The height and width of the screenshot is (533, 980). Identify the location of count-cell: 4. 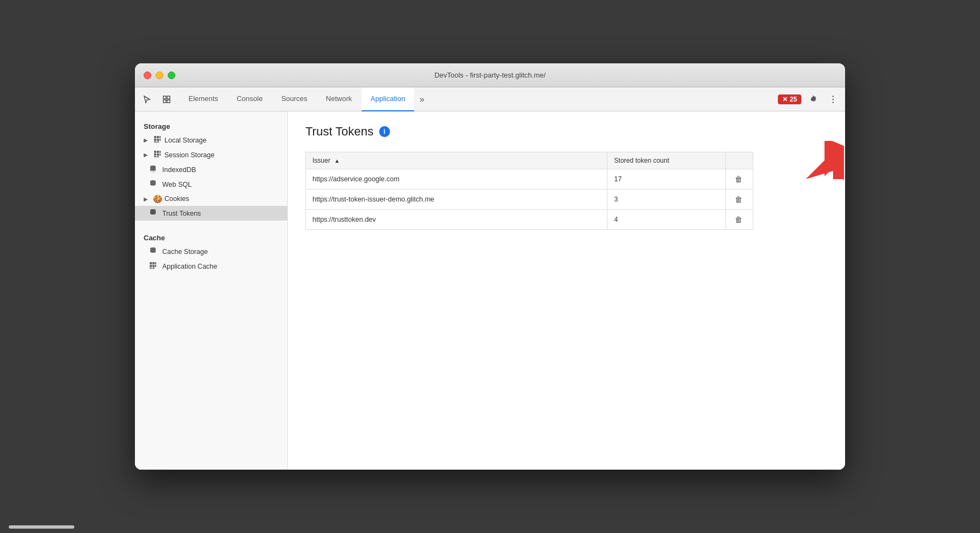
(666, 220).